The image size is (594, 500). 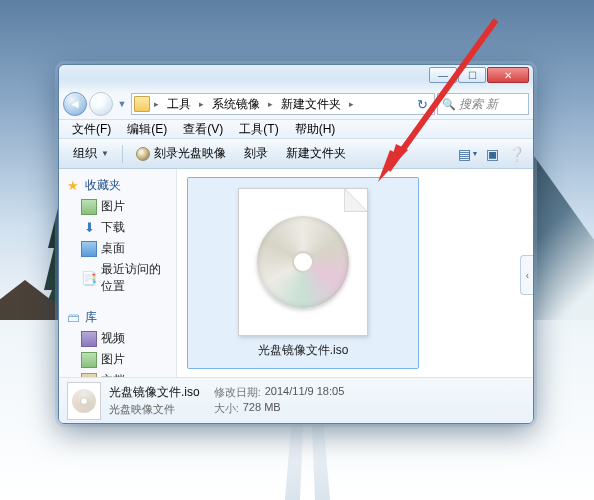 What do you see at coordinates (262, 408) in the screenshot?
I see `details-size-value: 728 MB` at bounding box center [262, 408].